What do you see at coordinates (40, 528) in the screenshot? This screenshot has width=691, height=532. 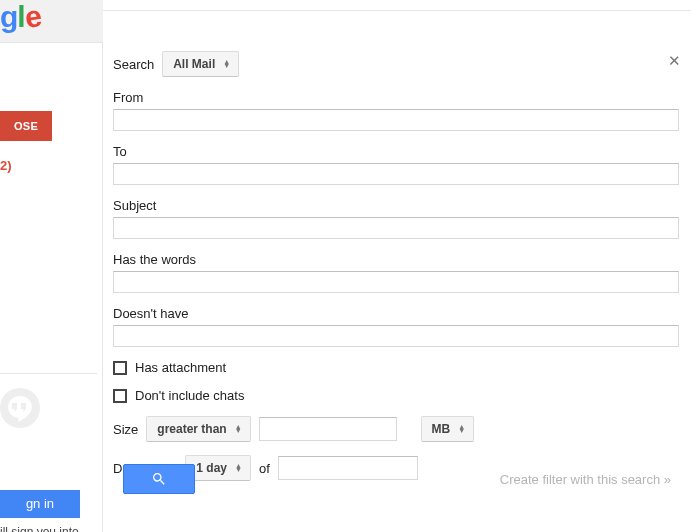 I see `blurb-line: ill sign you into` at bounding box center [40, 528].